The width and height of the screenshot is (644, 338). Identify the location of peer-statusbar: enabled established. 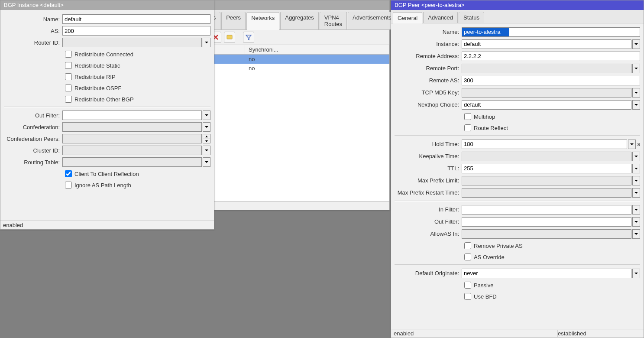
(517, 333).